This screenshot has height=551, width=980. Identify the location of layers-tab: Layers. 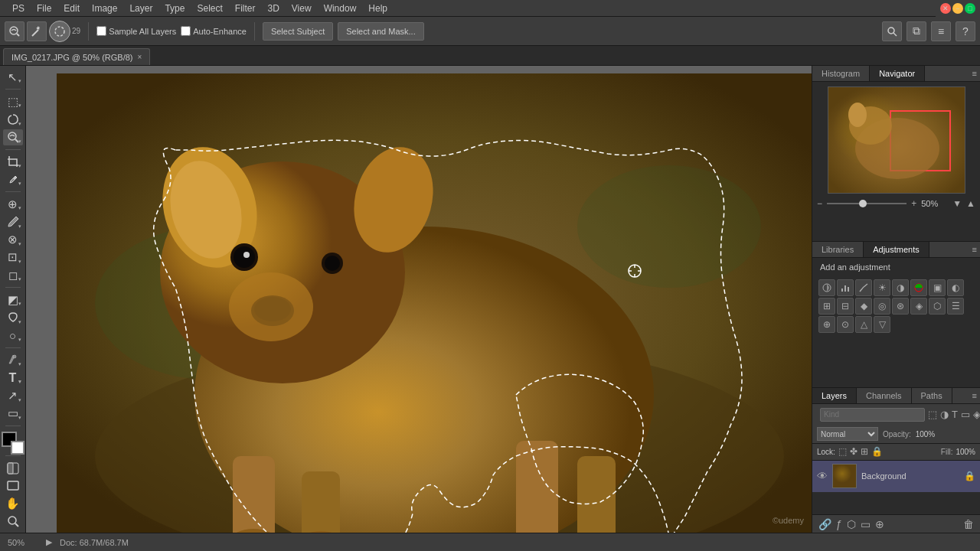
(835, 396).